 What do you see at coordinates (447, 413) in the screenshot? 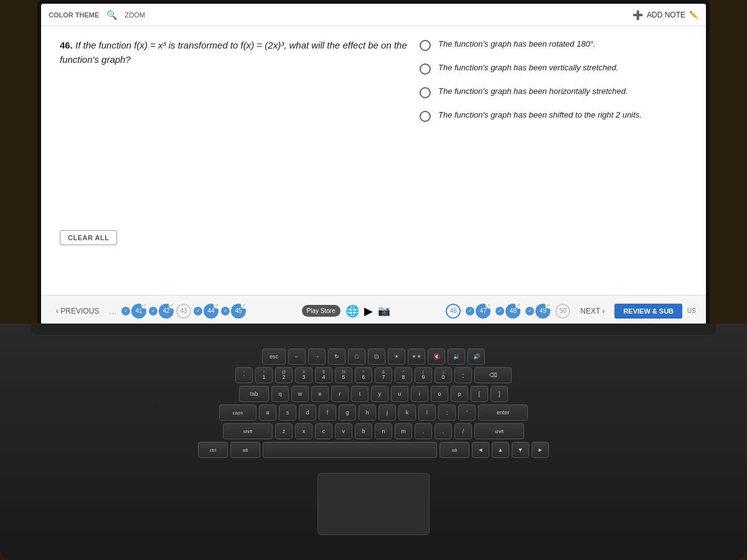
I see `key-semicolon: ;` at bounding box center [447, 413].